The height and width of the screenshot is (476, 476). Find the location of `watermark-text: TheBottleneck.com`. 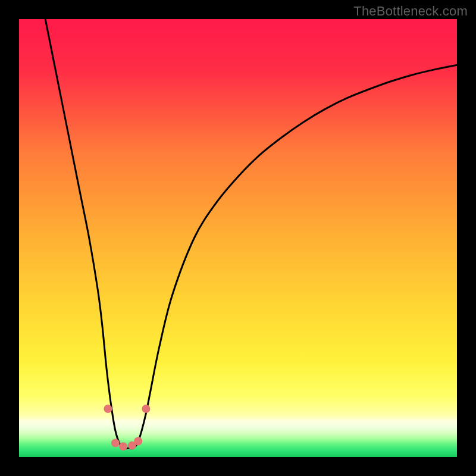

watermark-text: TheBottleneck.com is located at coordinates (411, 11).